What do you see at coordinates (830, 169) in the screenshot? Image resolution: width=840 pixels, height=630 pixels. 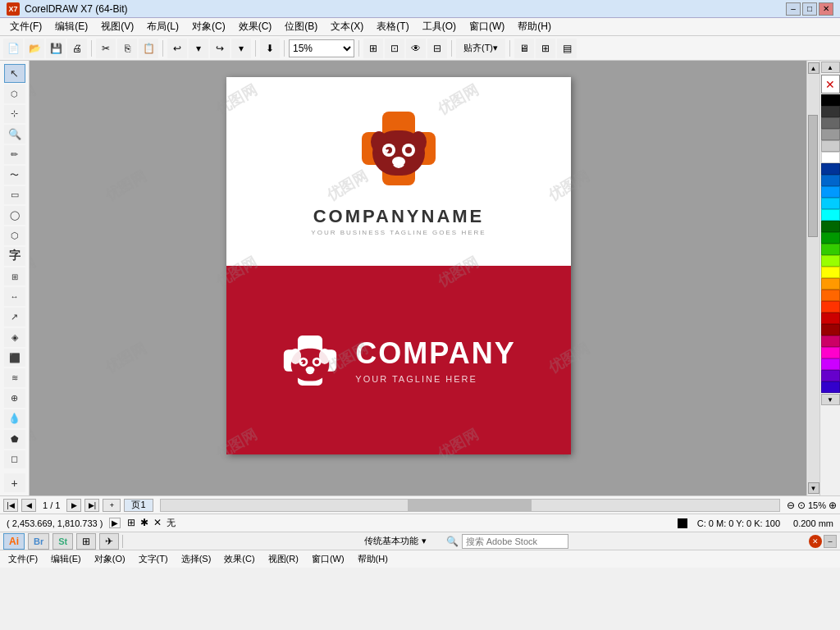 I see `swatch-darkblue` at bounding box center [830, 169].